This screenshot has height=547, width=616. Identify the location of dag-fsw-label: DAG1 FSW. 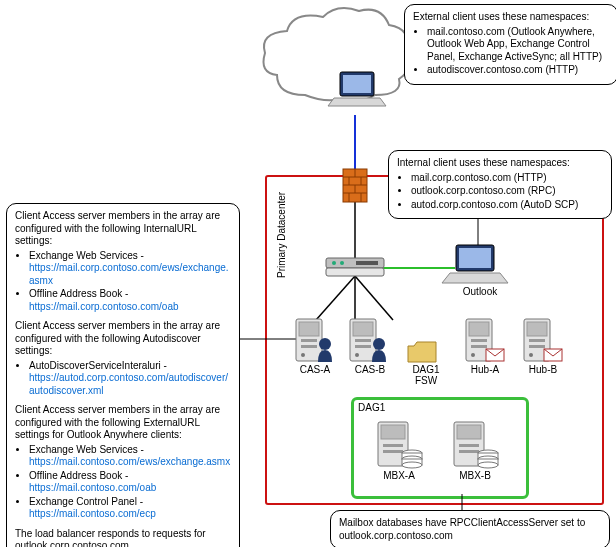
(426, 375).